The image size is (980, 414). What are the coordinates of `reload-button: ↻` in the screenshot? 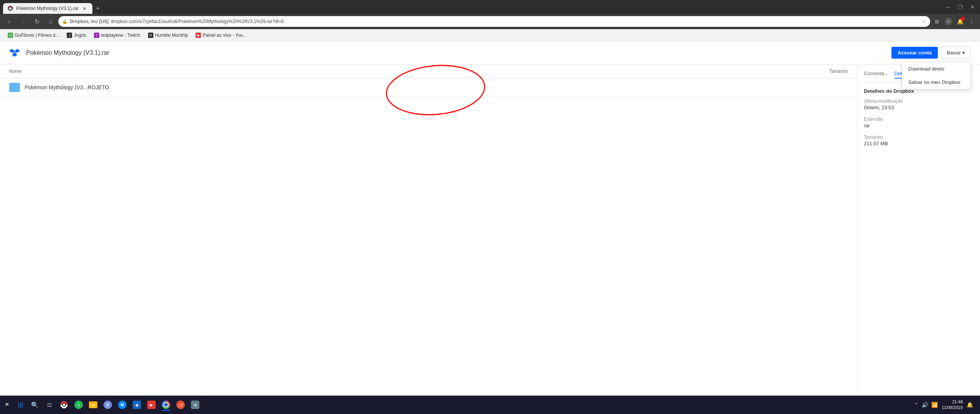 It's located at (37, 21).